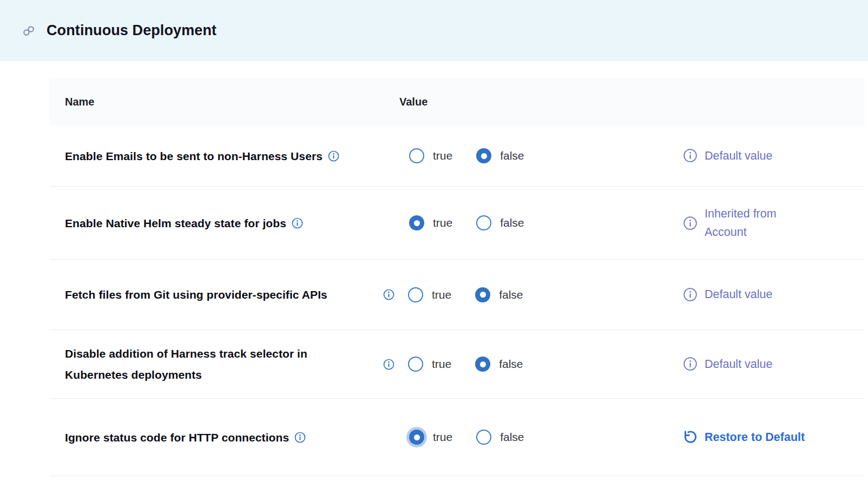 This screenshot has height=501, width=868. What do you see at coordinates (216, 156) in the screenshot?
I see `setting-name-cell: Enable Emails to be sent to non-Harness …` at bounding box center [216, 156].